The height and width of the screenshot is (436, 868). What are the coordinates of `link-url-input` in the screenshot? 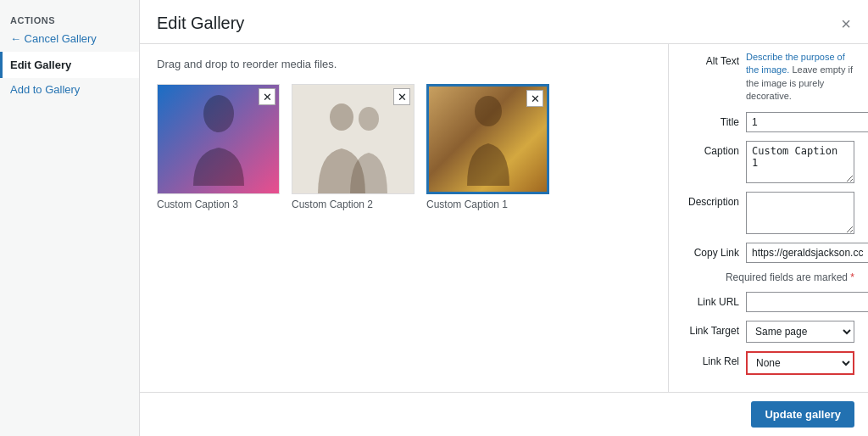 It's located at (807, 302).